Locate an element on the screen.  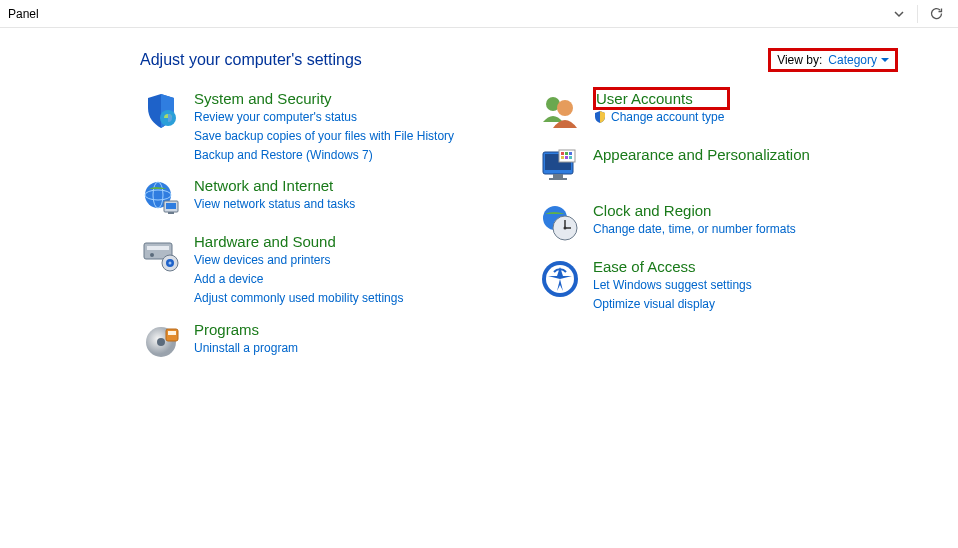
user-accounts-icon is located at coordinates (560, 111).